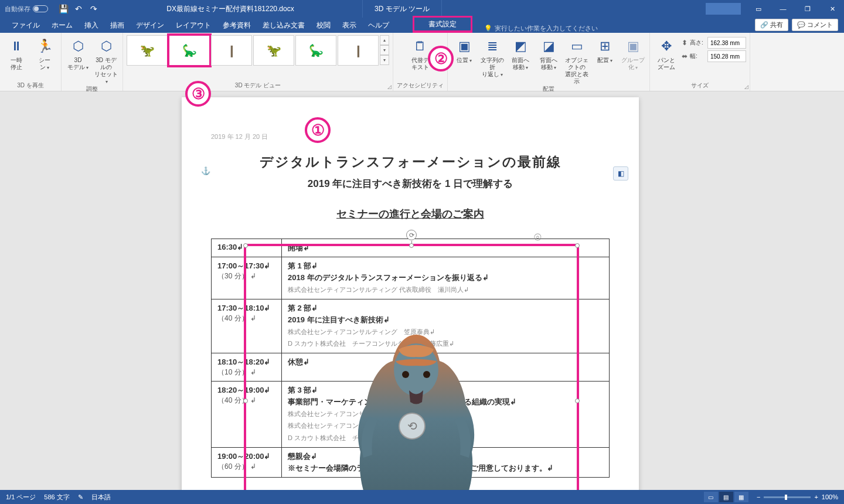 The height and width of the screenshot is (504, 844). What do you see at coordinates (538, 237) in the screenshot?
I see `tilt-handle-icon: ⦾` at bounding box center [538, 237].